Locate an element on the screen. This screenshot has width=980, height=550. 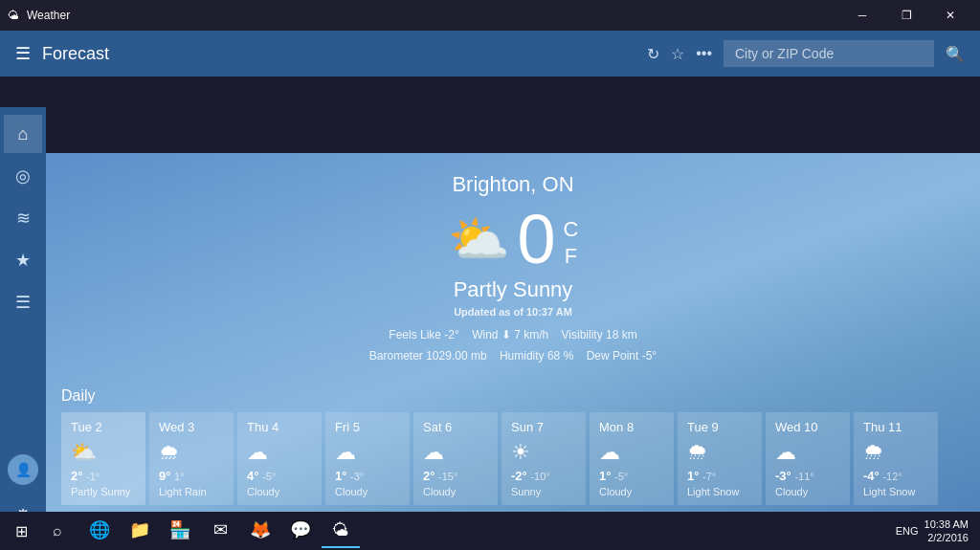
day-temps: 1° -7° is located at coordinates (720, 476).